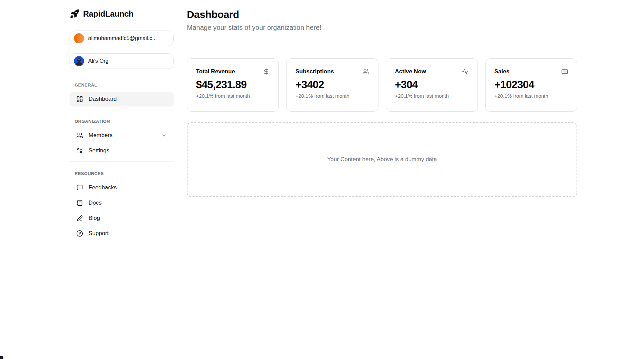 Image resolution: width=644 pixels, height=359 pixels. I want to click on stat-card-active-now: Active Now +304 +20.1% from last month, so click(432, 85).